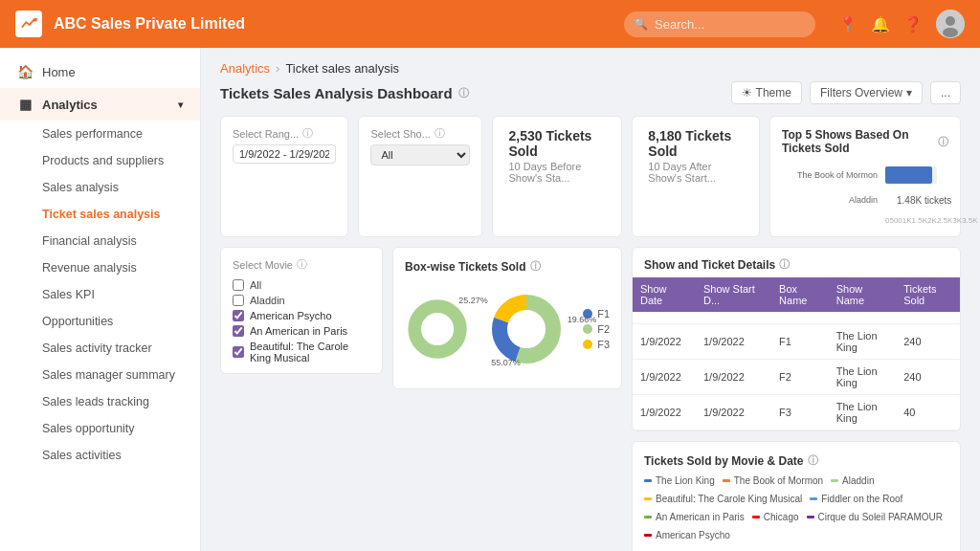  I want to click on table-body: 1/9/2022 1/9/2022 F1 The Lion King 240 1…, so click(796, 371).